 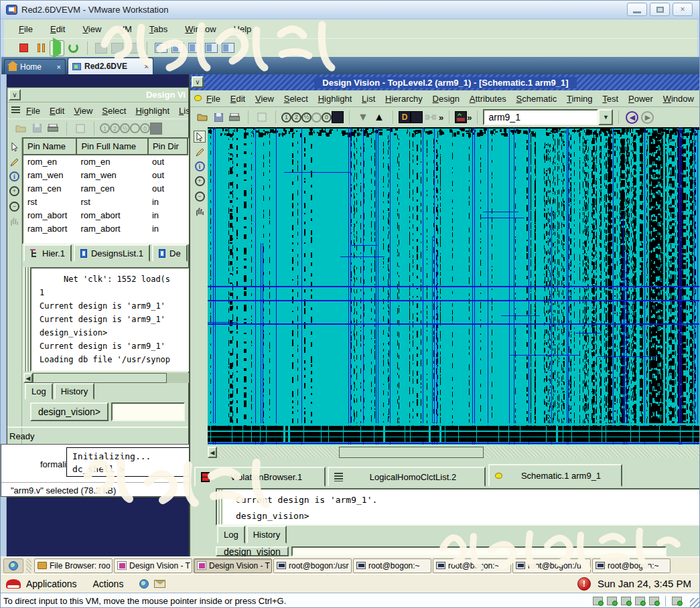 I want to click on table-row: ram_wenram_wenout, so click(x=106, y=175).